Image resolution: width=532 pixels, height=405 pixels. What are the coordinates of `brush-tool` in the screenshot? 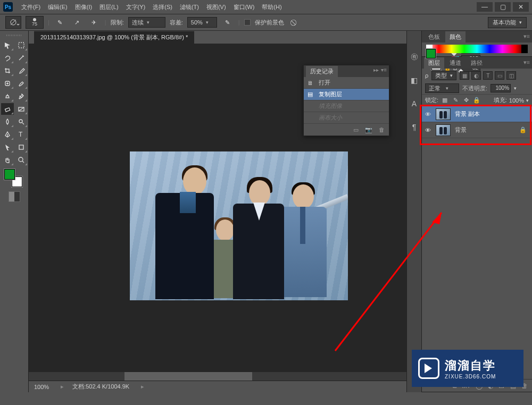 It's located at (21, 83).